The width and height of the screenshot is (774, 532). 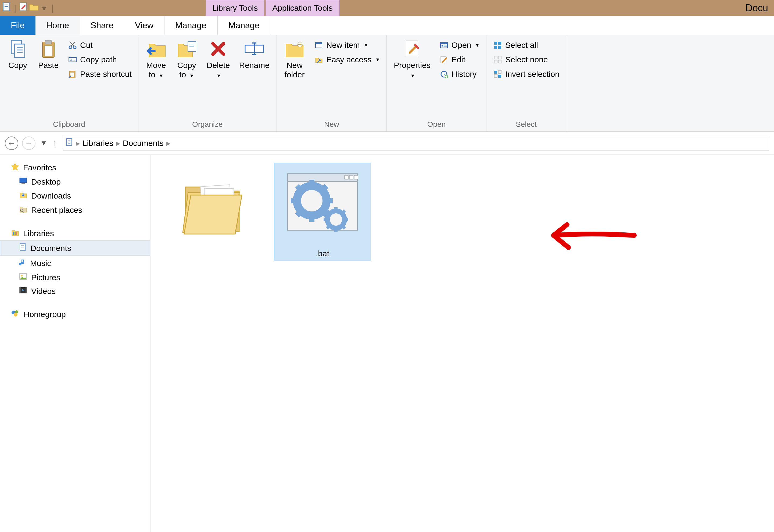 I want to click on new-item-label: New item, so click(x=343, y=45).